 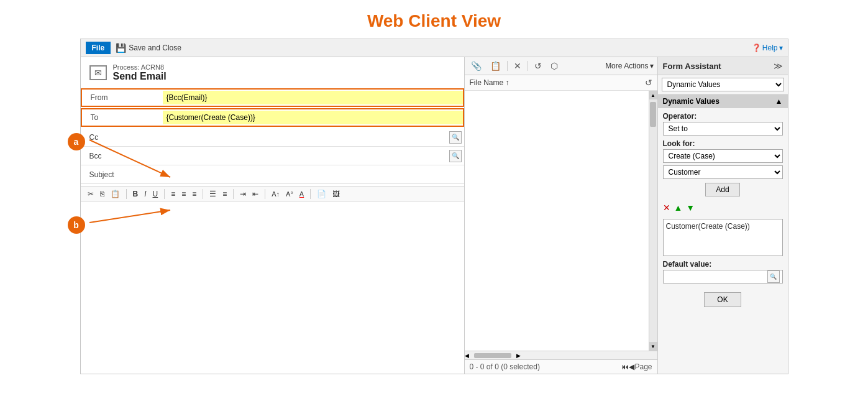 What do you see at coordinates (723, 85) in the screenshot?
I see `fa-main-dropdown-row: Dynamic Values` at bounding box center [723, 85].